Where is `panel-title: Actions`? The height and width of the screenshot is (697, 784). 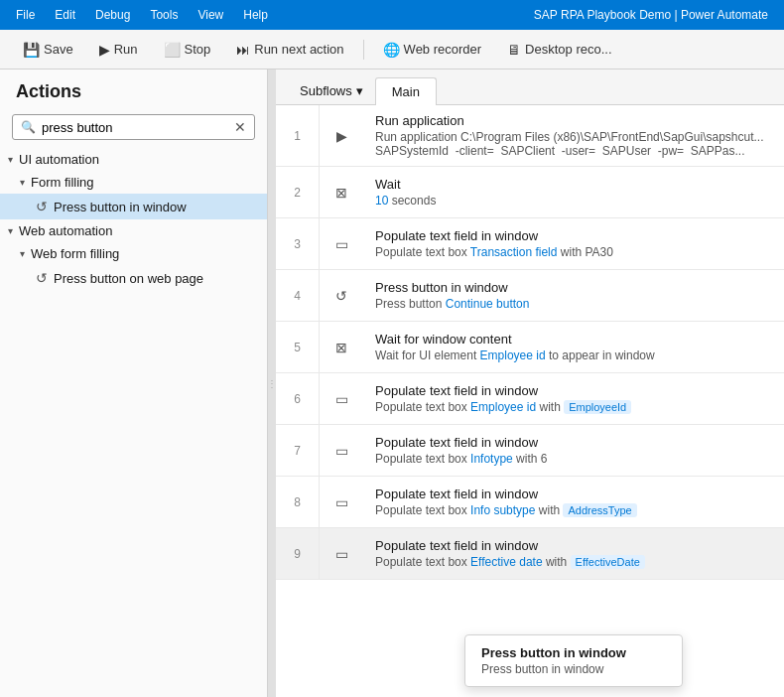
panel-title: Actions is located at coordinates (133, 89).